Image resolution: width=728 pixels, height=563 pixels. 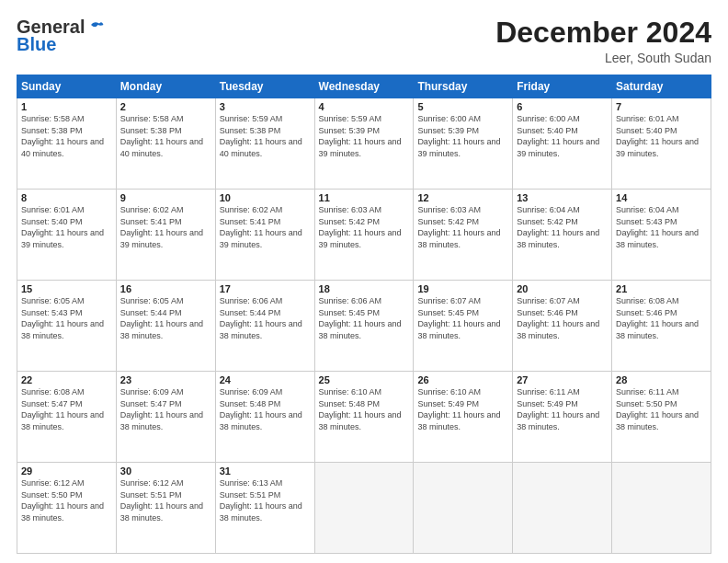 I want to click on table-row: 3 Sunrise: 5:59 AM Sunset: 5:38 PM Dayli…, so click(x=265, y=144).